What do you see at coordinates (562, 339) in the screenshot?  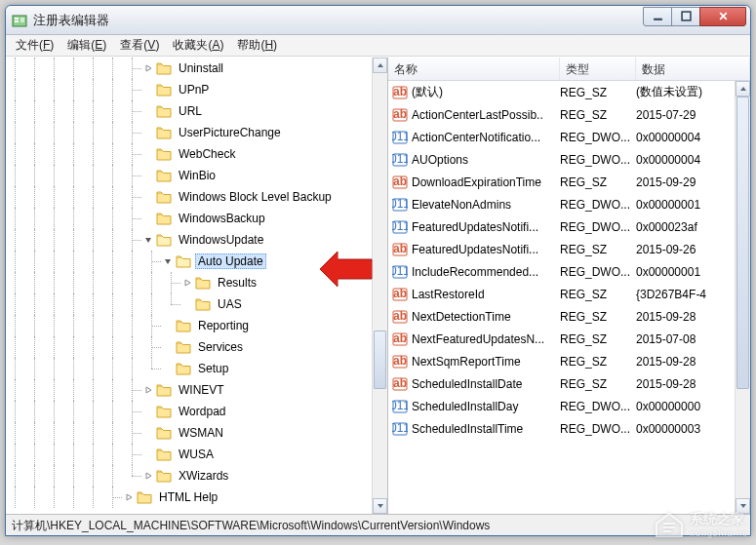 I see `value-row: abNextFeaturedUpdatesN...REG_SZ2015-07-0…` at bounding box center [562, 339].